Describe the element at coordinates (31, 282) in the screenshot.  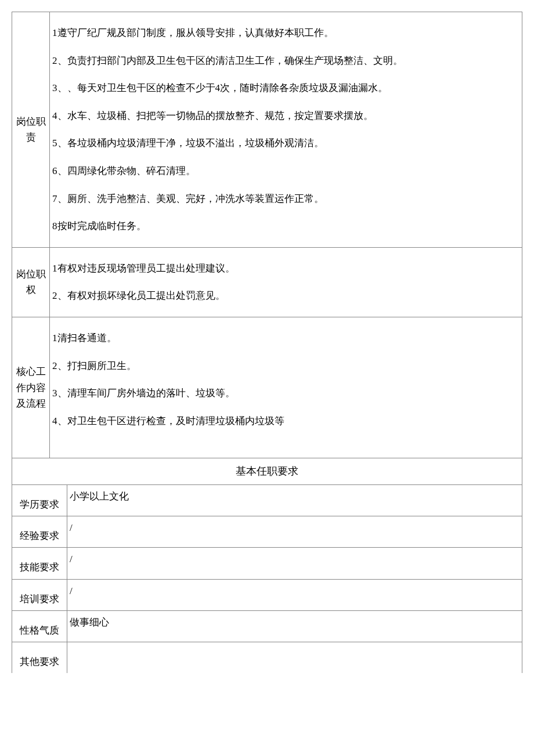
I see `authority-label: 岗位职权` at that location.